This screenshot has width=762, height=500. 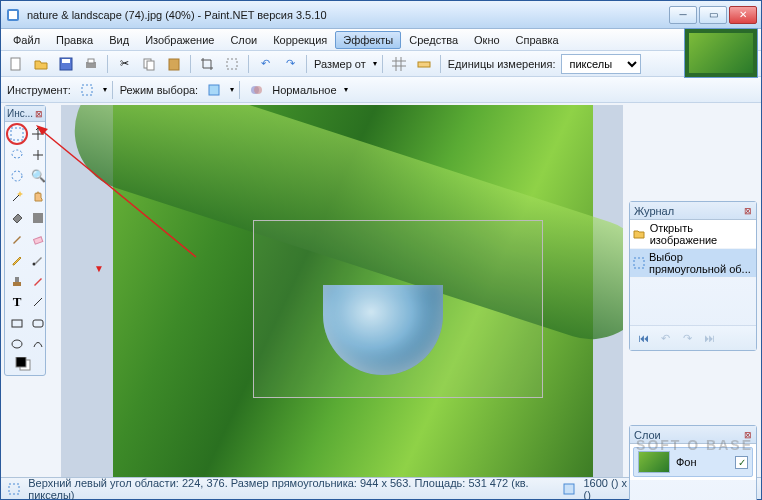 What do you see at coordinates (256, 90) in the screenshot?
I see `blend-icon` at bounding box center [256, 90].